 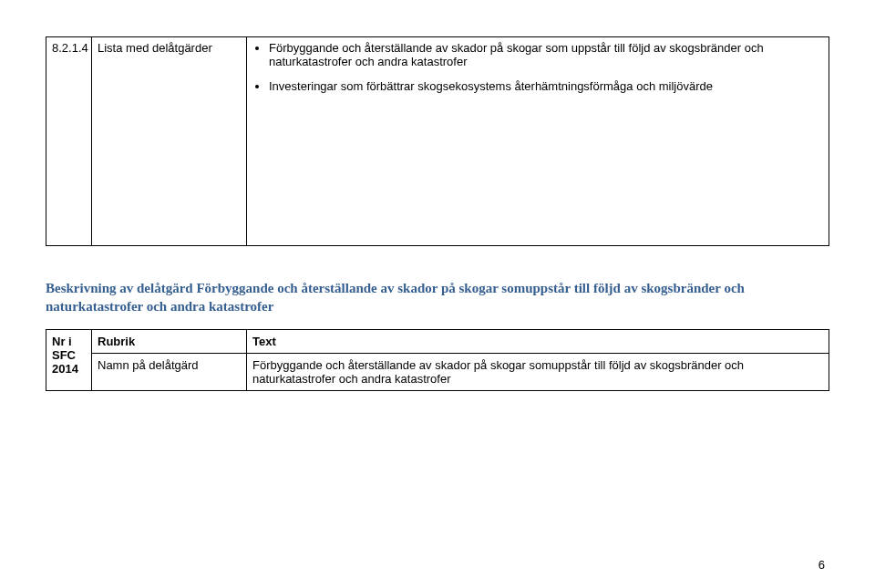 I want to click on list-item: Förbyggande och återställande av skador …, so click(x=546, y=55).